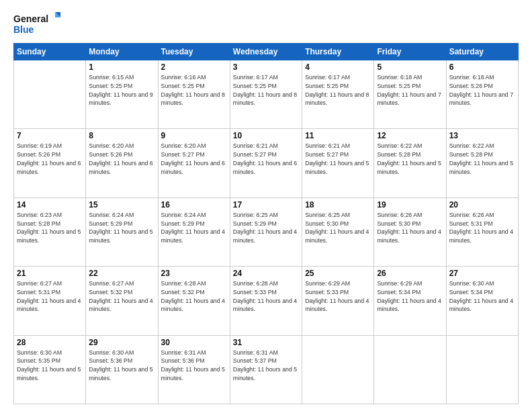  Describe the element at coordinates (122, 369) in the screenshot. I see `calendar-cell: 29Sunrise: 6:30 AM Sunset: 5:36 PM Dayli…` at that location.